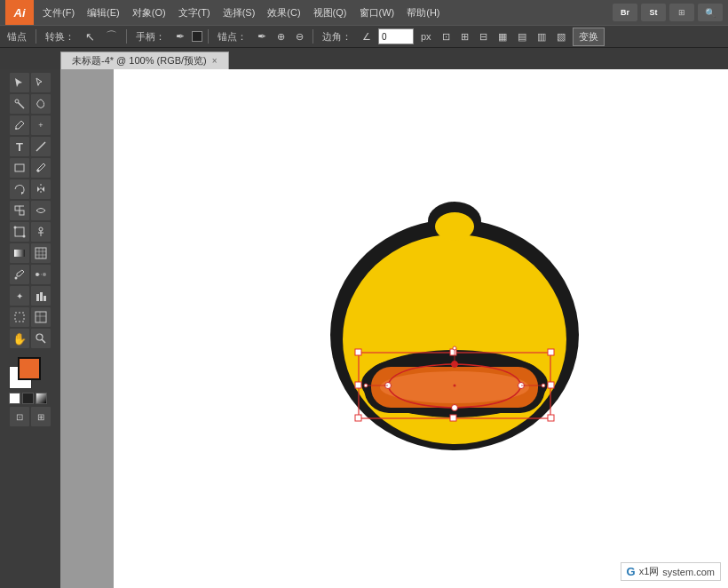 The height and width of the screenshot is (588, 728). What do you see at coordinates (671, 572) in the screenshot?
I see `watermark: G x1网 system.com` at bounding box center [671, 572].